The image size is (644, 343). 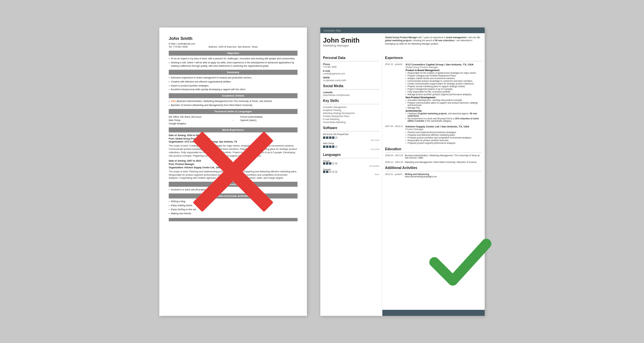 What do you see at coordinates (444, 132) in the screenshot?
I see `exp-bullet: Planned and implemented promotional camp…` at bounding box center [444, 132].